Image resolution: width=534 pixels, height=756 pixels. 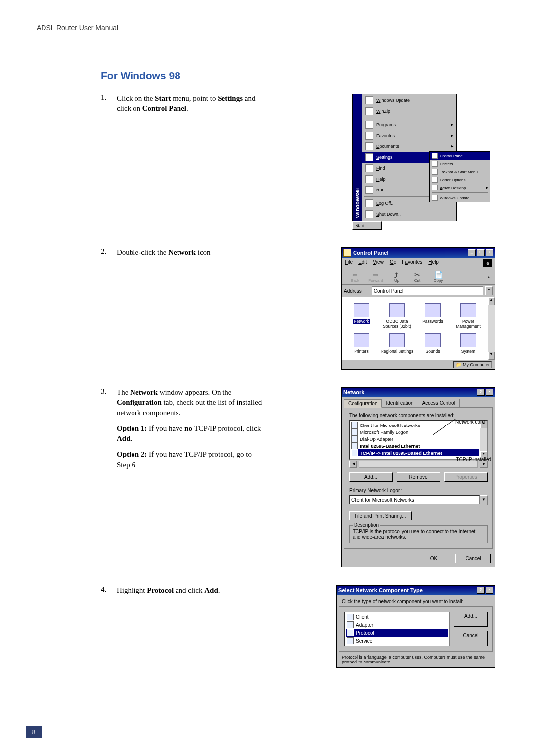 What do you see at coordinates (409, 214) in the screenshot?
I see `start-menu-item: Shut Down...` at bounding box center [409, 214].